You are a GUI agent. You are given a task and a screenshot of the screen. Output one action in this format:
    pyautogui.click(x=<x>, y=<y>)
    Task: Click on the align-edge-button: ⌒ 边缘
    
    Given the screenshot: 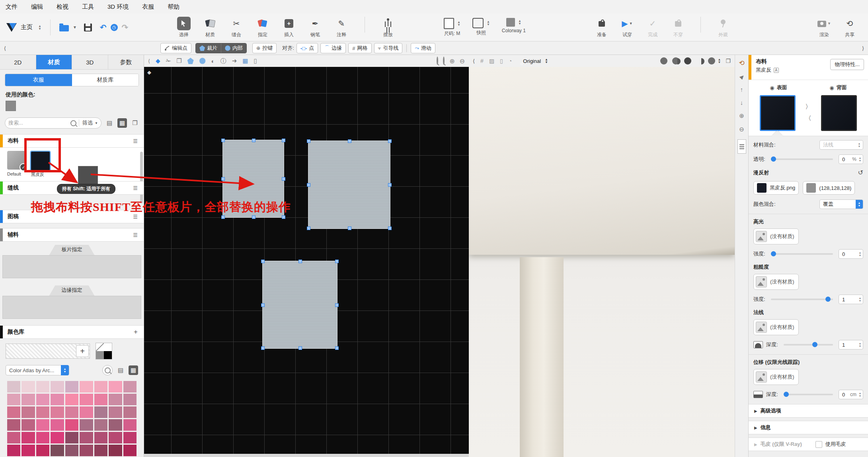 What is the action you would take?
    pyautogui.click(x=333, y=48)
    